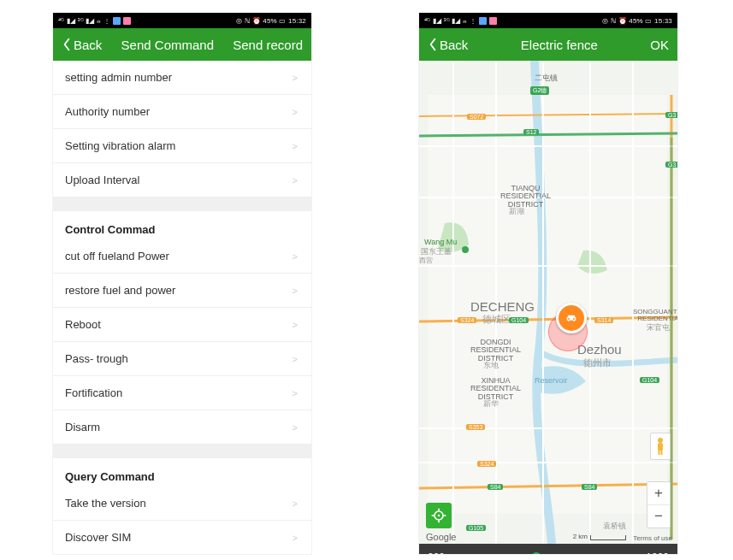 This screenshot has height=560, width=733. What do you see at coordinates (98, 537) in the screenshot?
I see `row-label: Discover SIM` at bounding box center [98, 537].